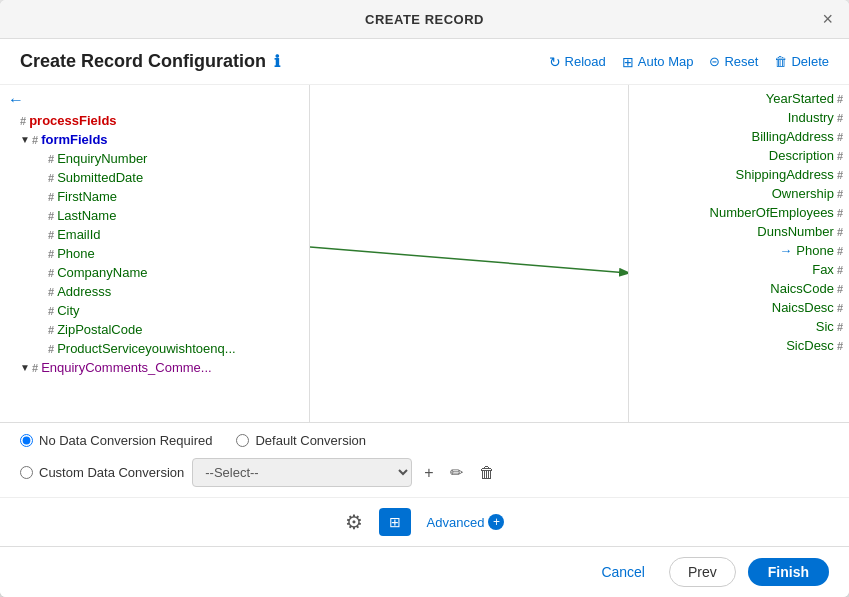  What do you see at coordinates (714, 62) in the screenshot?
I see `reset-icon: ⊝` at bounding box center [714, 62].